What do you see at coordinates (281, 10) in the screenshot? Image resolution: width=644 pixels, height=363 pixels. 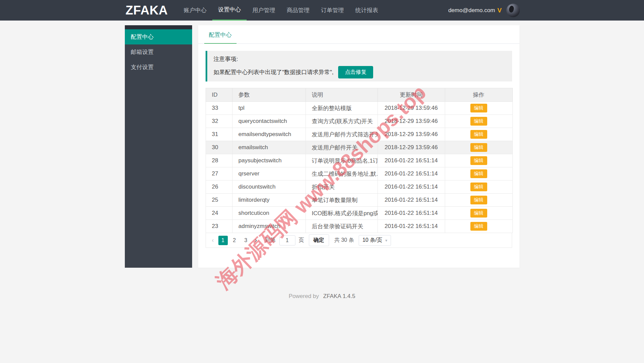 I see `main-nav: 账户中心 设置中心 用户管理 商品管理 订单管理 统计报表` at bounding box center [281, 10].